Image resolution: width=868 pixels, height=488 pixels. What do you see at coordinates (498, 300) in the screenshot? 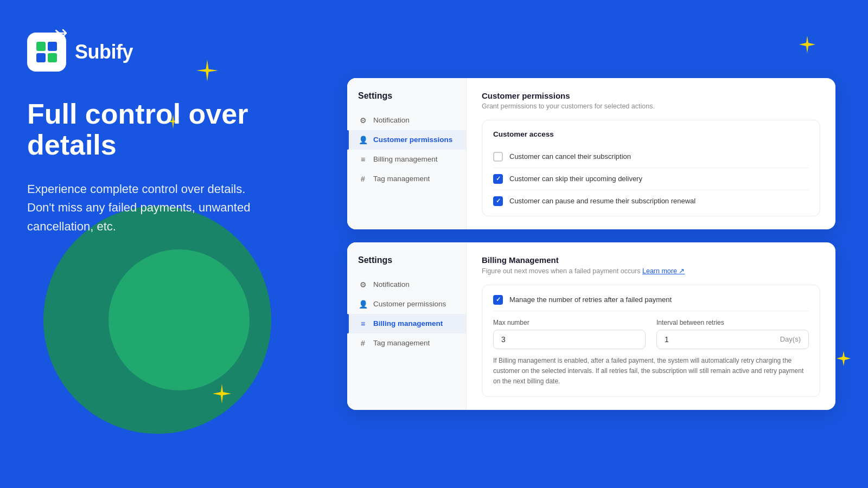
I see `checkbox-manage-retries` at bounding box center [498, 300].